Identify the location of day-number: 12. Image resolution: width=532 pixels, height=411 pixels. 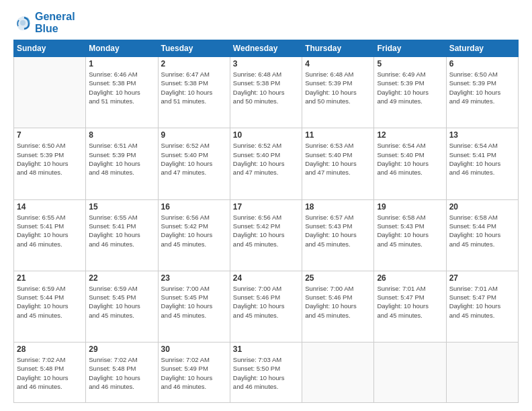
(410, 135).